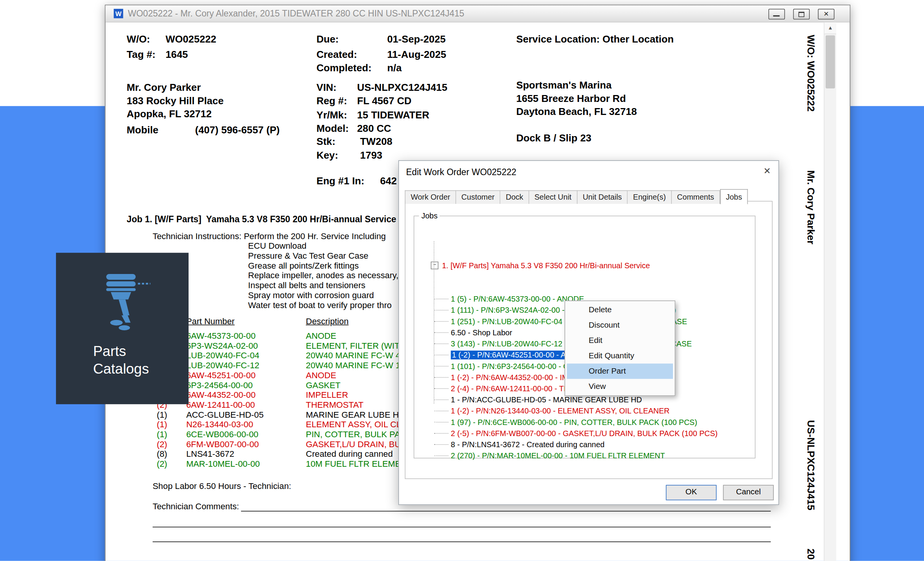  Describe the element at coordinates (830, 62) in the screenshot. I see `scrollbar-thumb` at that location.